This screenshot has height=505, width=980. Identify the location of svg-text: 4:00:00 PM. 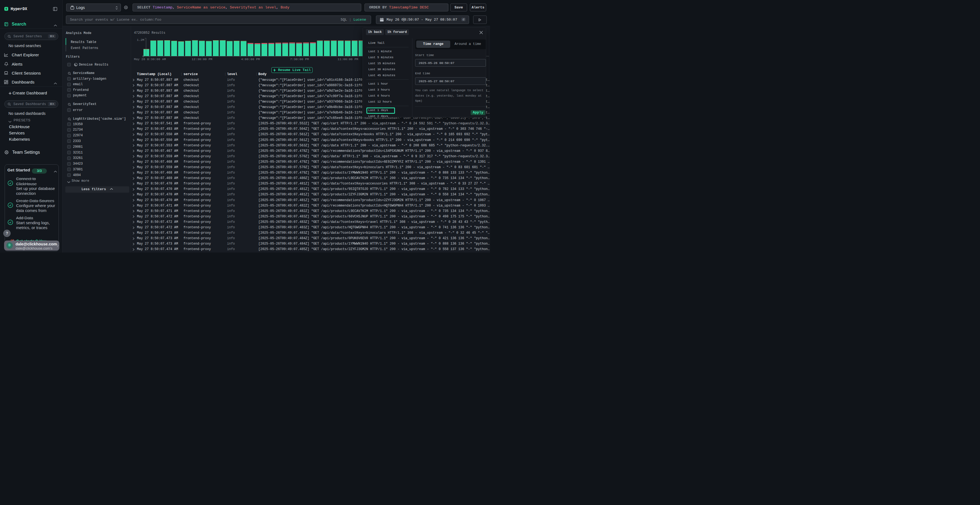
(250, 59).